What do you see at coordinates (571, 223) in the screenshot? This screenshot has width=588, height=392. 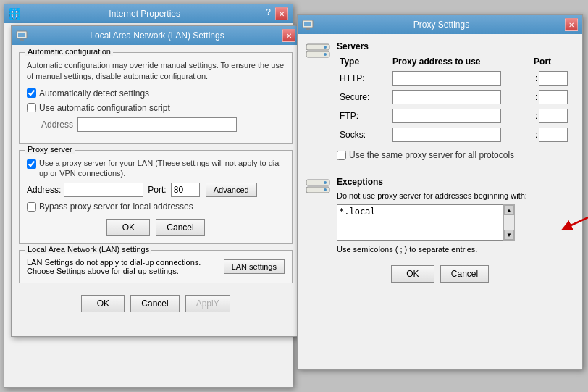 I see `red-arrow-annotation` at bounding box center [571, 223].